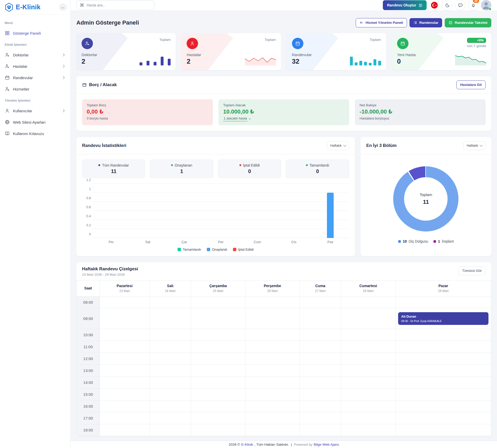 The image size is (497, 448). Describe the element at coordinates (103, 85) in the screenshot. I see `finance-title: Borç / Alacak` at that location.